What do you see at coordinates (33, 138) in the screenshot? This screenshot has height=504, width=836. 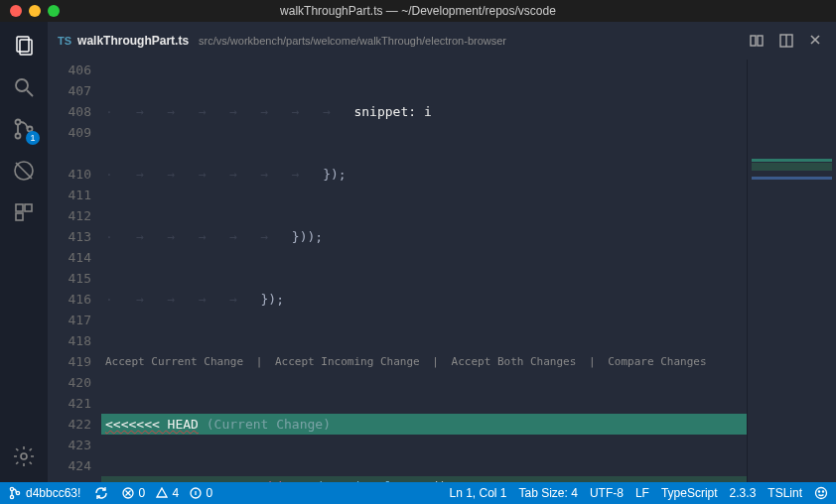 I see `scm-badge: 1` at bounding box center [33, 138].